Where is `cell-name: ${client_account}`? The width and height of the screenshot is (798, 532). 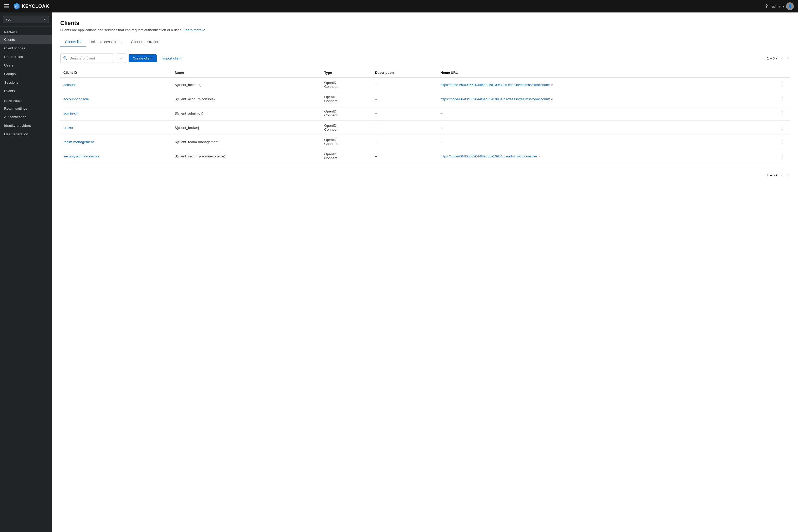 cell-name: ${client_account} is located at coordinates (246, 85).